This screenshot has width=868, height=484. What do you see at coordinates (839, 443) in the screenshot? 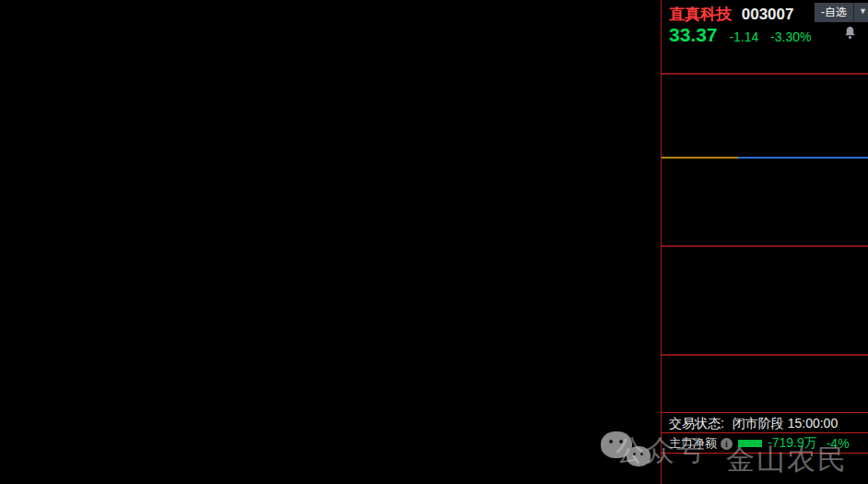
I see `flow-pct: -4%` at bounding box center [839, 443].